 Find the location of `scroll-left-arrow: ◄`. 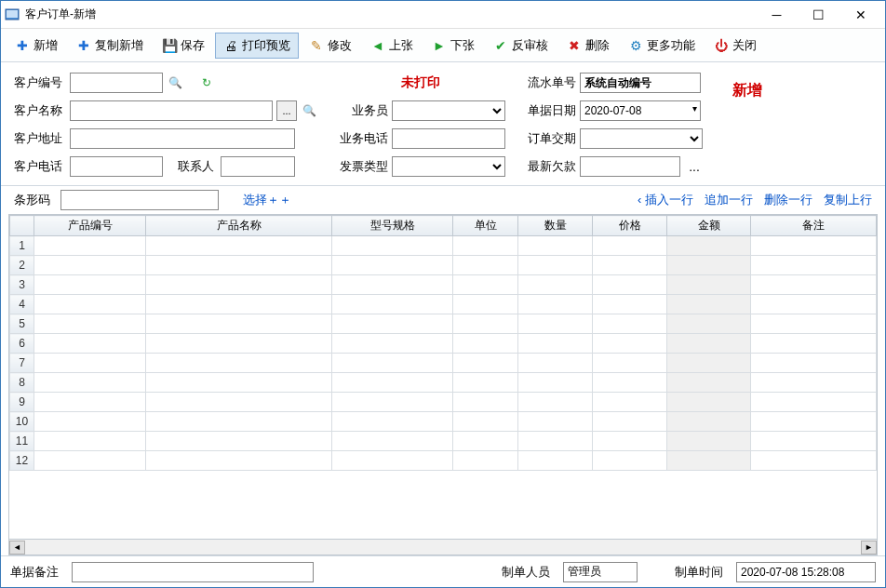

scroll-left-arrow: ◄ is located at coordinates (17, 547).